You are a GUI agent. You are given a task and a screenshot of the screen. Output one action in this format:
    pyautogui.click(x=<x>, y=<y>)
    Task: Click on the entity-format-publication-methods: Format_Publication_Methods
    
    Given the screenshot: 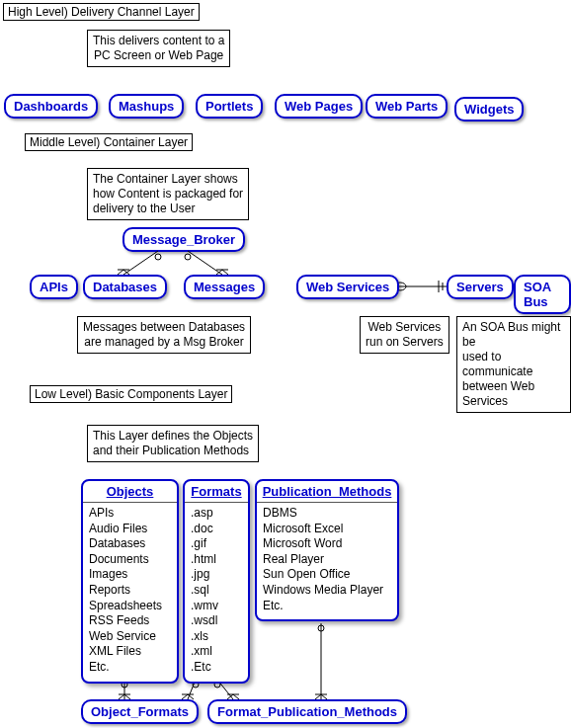 What is the action you would take?
    pyautogui.click(x=307, y=711)
    